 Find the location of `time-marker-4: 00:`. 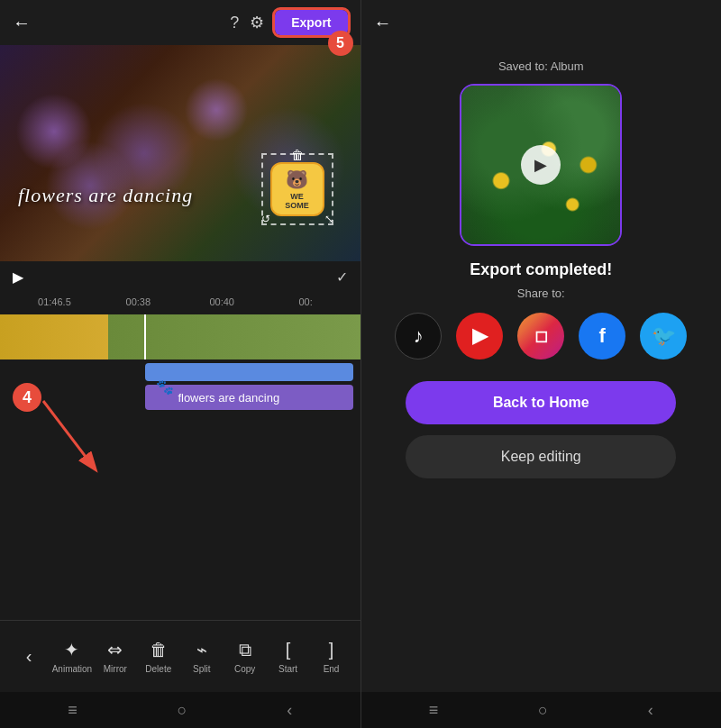

time-marker-4: 00: is located at coordinates (306, 302).